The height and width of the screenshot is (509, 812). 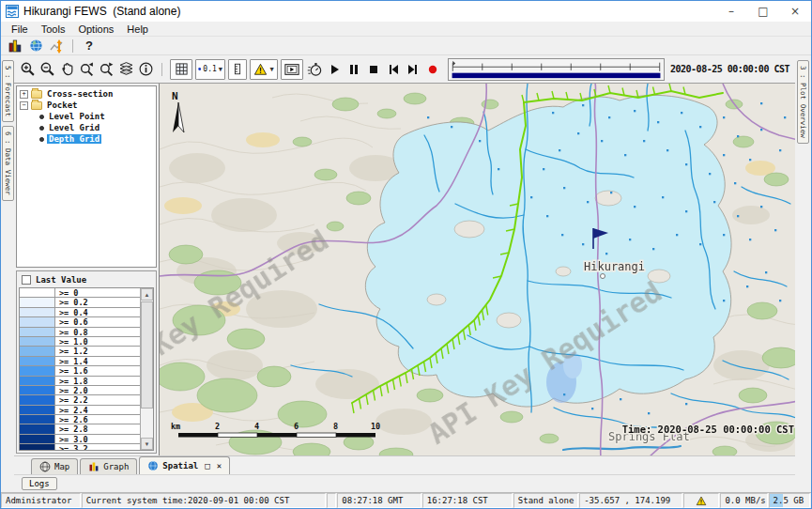 What do you see at coordinates (12, 11) in the screenshot?
I see `app-icon` at bounding box center [12, 11].